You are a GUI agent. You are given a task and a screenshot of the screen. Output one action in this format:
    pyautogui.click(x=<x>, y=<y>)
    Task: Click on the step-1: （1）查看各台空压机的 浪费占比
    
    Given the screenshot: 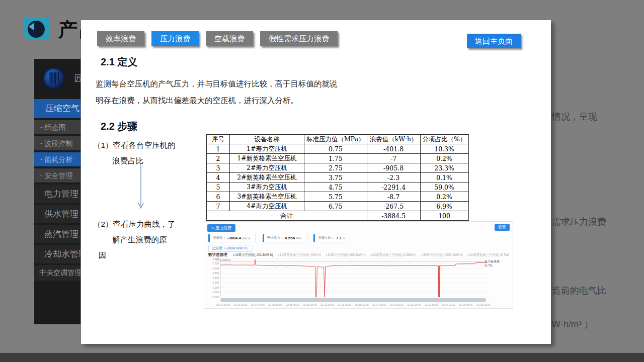 What is the action you would take?
    pyautogui.click(x=134, y=153)
    